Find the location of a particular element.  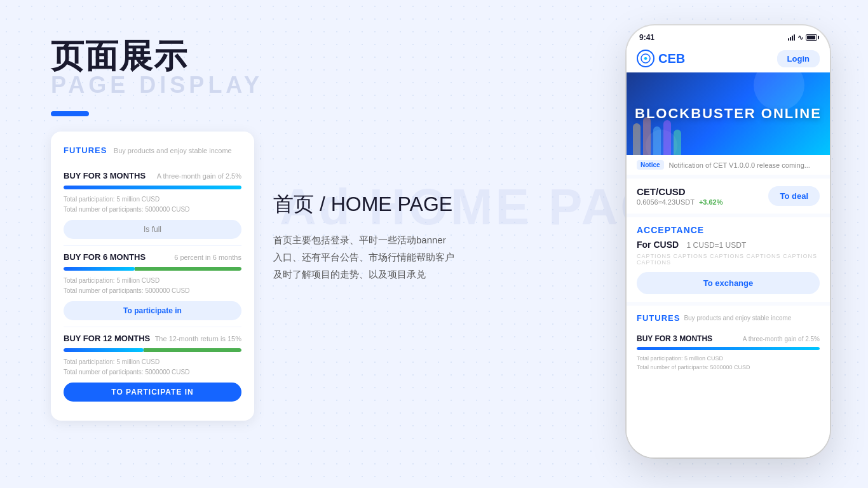

phone-progress-3months is located at coordinates (728, 348).